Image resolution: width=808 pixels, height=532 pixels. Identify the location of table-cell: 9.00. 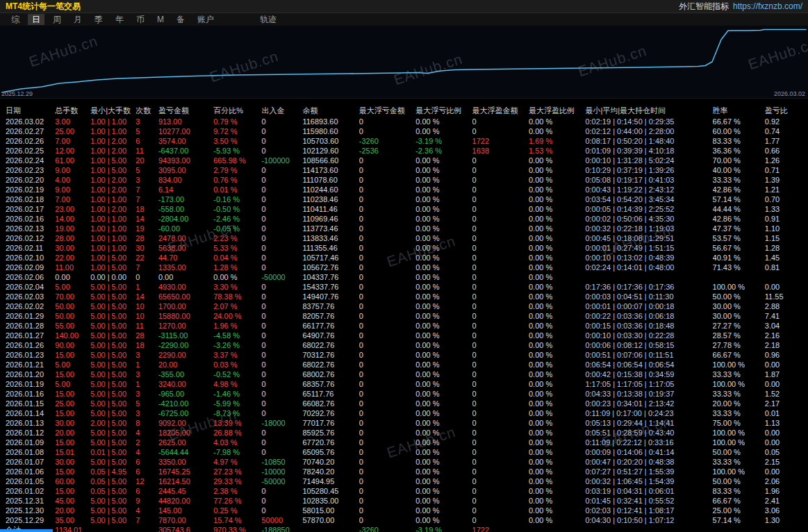
(72, 190).